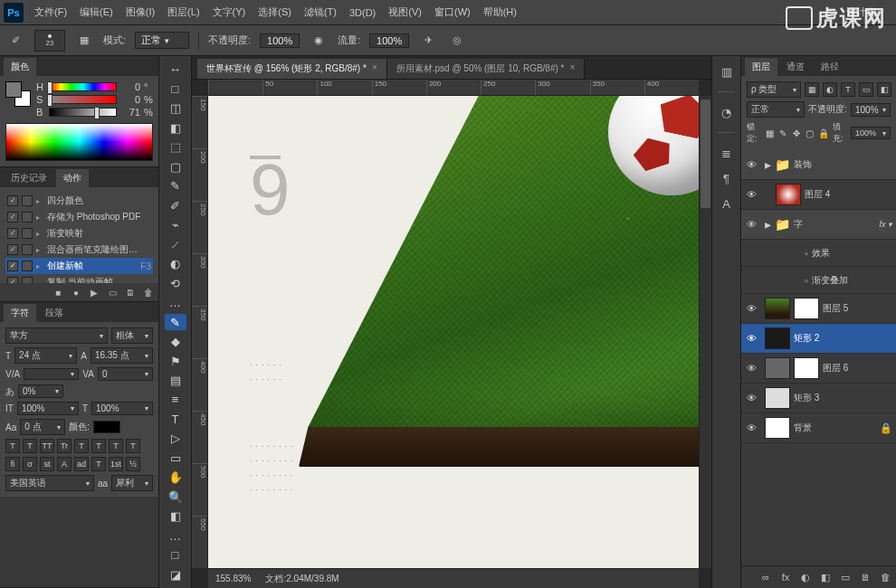  Describe the element at coordinates (812, 90) in the screenshot. I see `filter-pixel-icon: ▦` at that location.